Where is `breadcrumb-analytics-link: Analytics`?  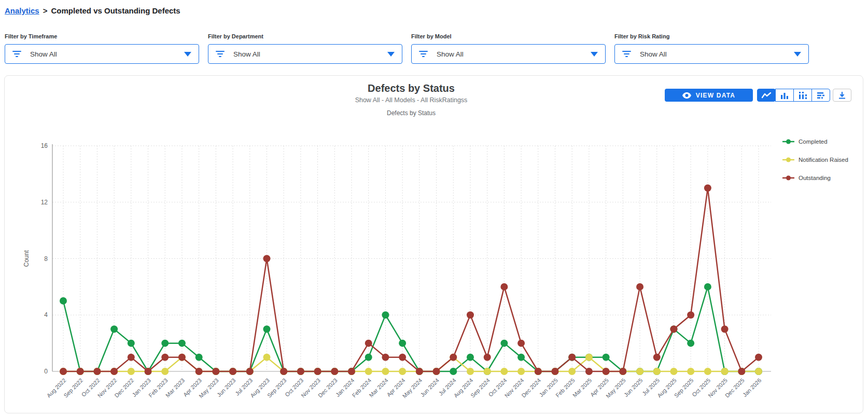
breadcrumb-analytics-link: Analytics is located at coordinates (22, 10).